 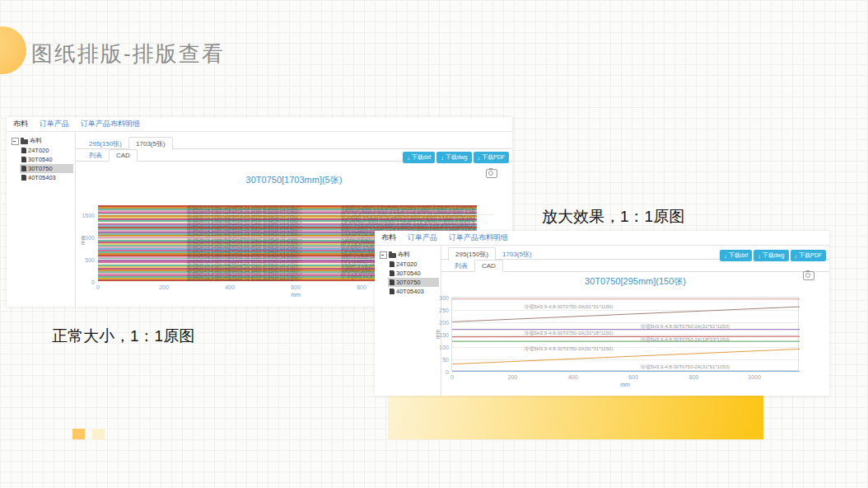 I want to click on y-tick-label: 1500, so click(x=90, y=216).